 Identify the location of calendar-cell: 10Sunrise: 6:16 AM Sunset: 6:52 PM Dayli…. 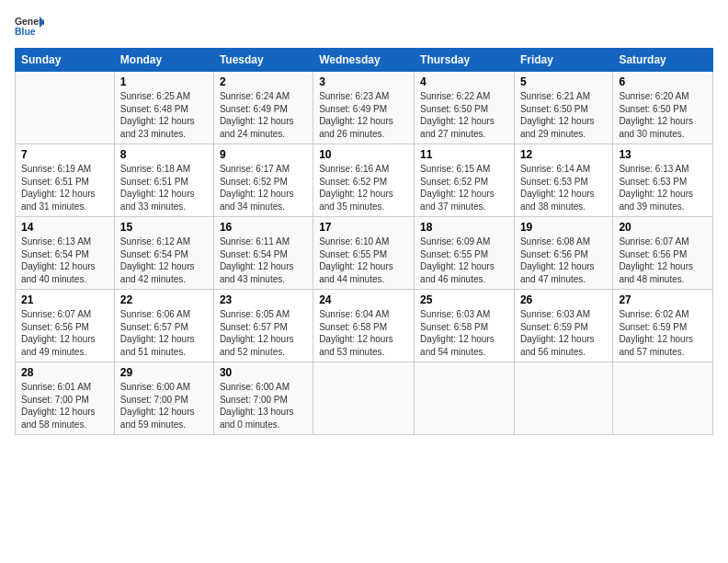
(364, 180).